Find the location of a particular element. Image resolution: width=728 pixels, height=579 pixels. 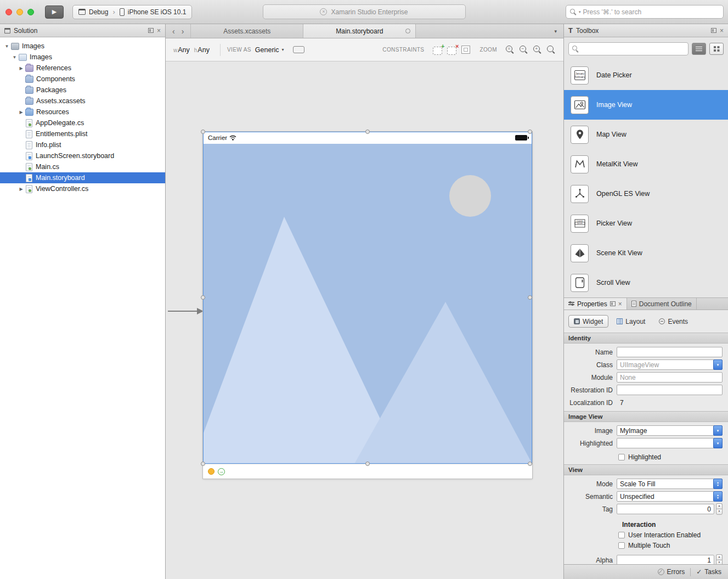

module-field: None is located at coordinates (669, 378).